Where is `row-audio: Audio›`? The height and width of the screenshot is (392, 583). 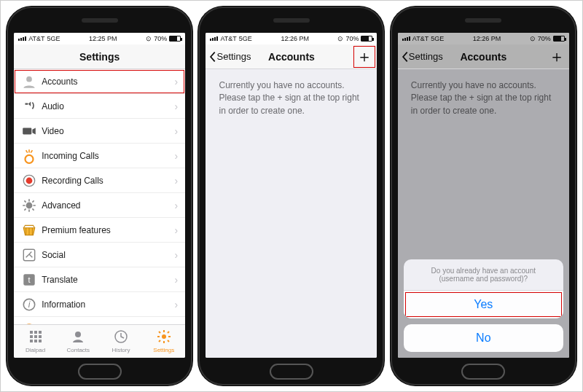 row-audio: Audio› is located at coordinates (99, 106).